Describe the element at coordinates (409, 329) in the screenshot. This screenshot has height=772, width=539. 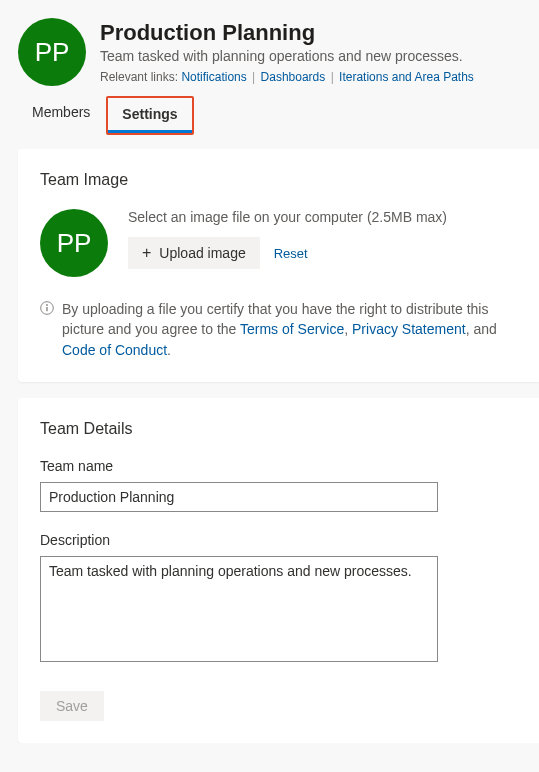
I see `link-privacy-statement: Privacy Statement` at that location.